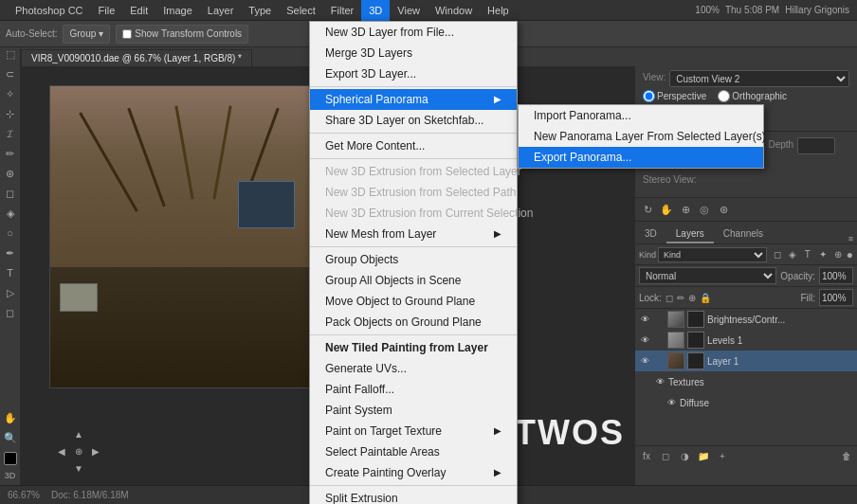 Image resolution: width=857 pixels, height=504 pixels. Describe the element at coordinates (823, 255) in the screenshot. I see `layer-filter-shape-icon: ✦` at that location.